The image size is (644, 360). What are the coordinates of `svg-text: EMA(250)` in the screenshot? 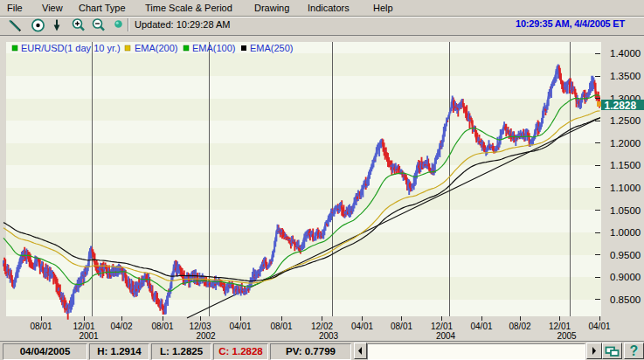 It's located at (272, 48).